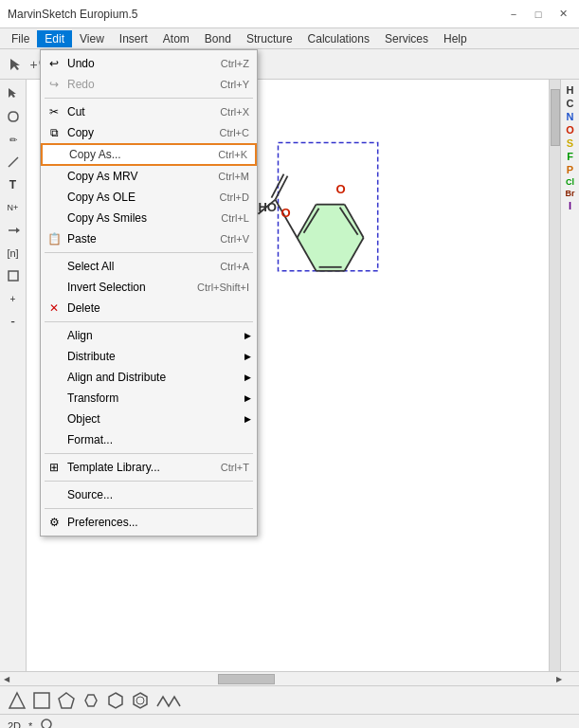  I want to click on menu-entry-delete: ✕ Delete, so click(149, 308).